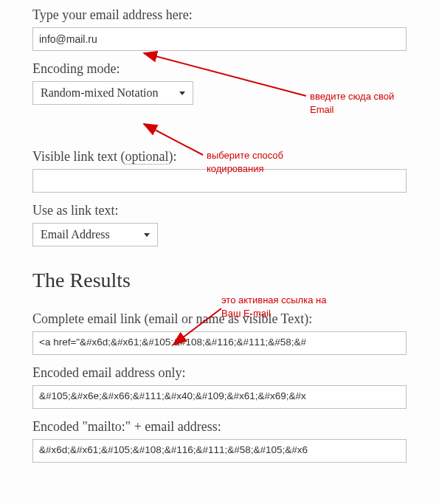 The height and width of the screenshot is (504, 439). Describe the element at coordinates (95, 235) in the screenshot. I see `use-as-select: Email Address` at that location.